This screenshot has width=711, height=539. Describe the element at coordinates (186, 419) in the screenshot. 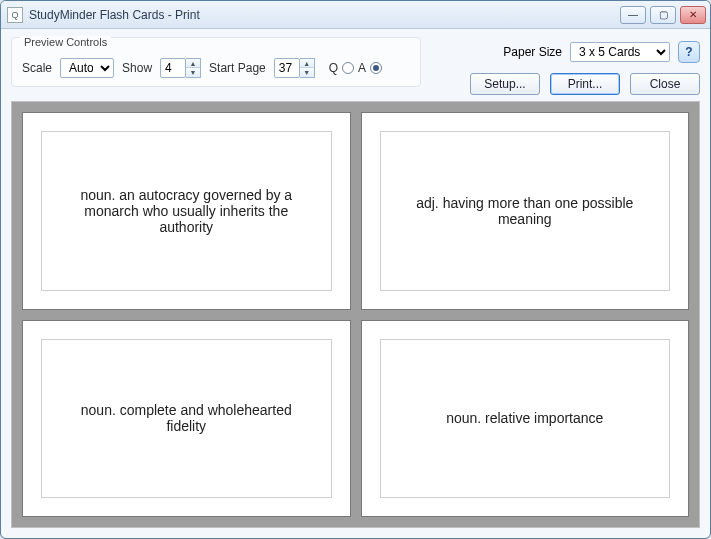

I see `flash-card-text: noun. complete and wholehearted fidelity` at that location.